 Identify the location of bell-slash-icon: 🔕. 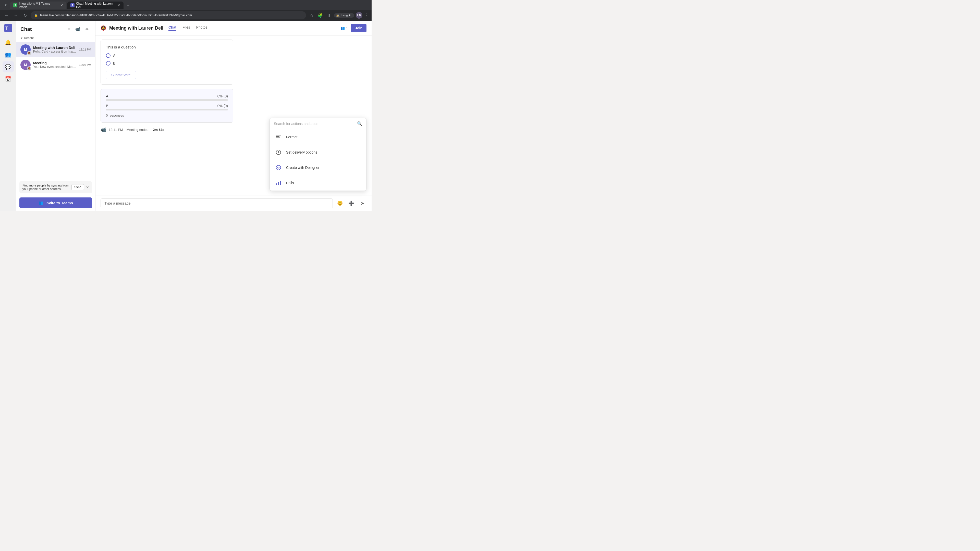
(103, 28).